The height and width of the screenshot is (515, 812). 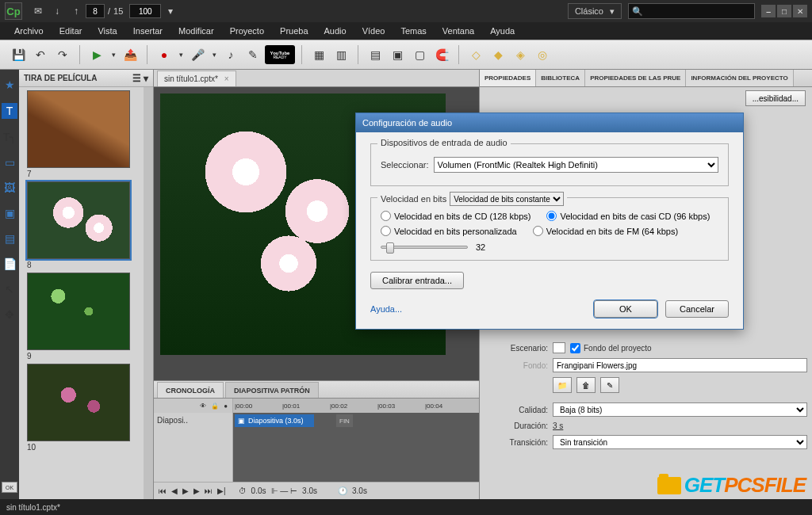 What do you see at coordinates (214, 55) in the screenshot?
I see `mic-caret-icon: ▾` at bounding box center [214, 55].